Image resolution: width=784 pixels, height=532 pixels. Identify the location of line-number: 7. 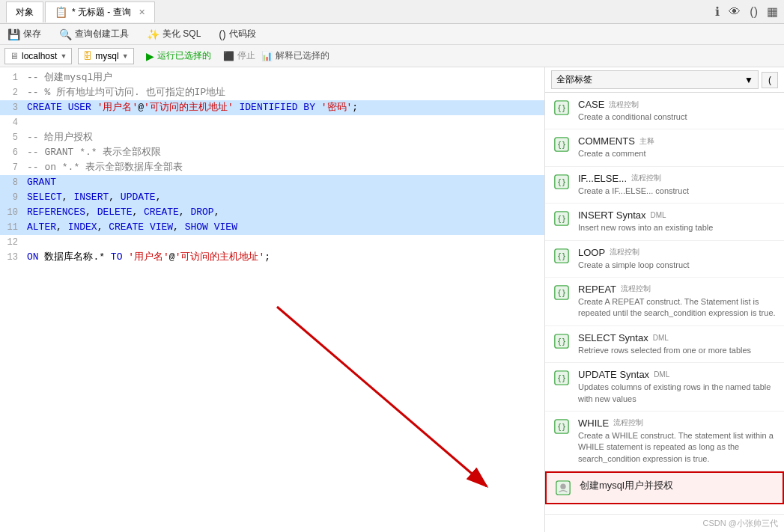
(12, 168).